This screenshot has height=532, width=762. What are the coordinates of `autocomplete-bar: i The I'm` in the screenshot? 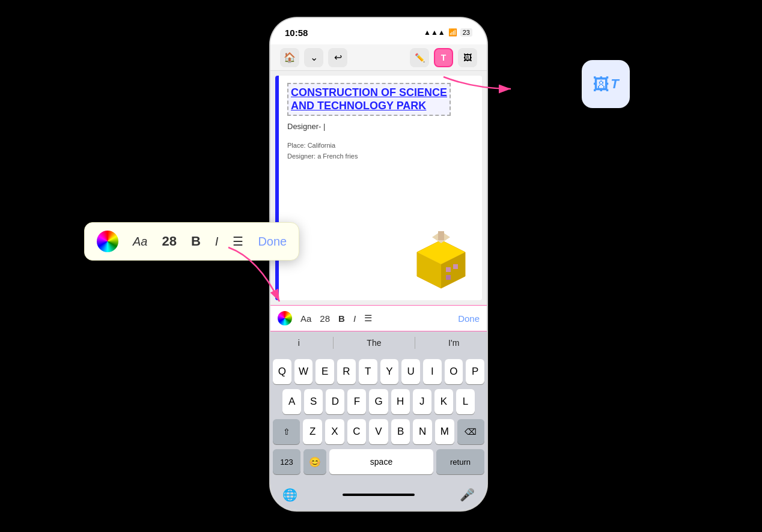 It's located at (379, 343).